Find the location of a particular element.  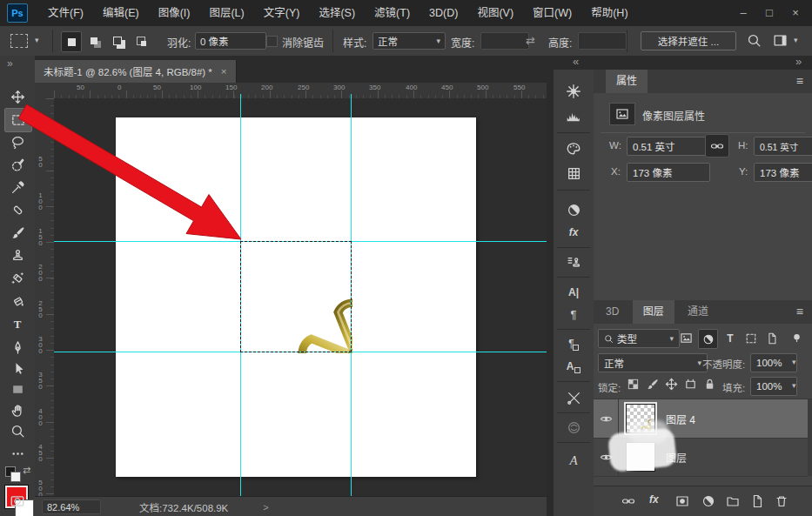

height-input is located at coordinates (602, 41).